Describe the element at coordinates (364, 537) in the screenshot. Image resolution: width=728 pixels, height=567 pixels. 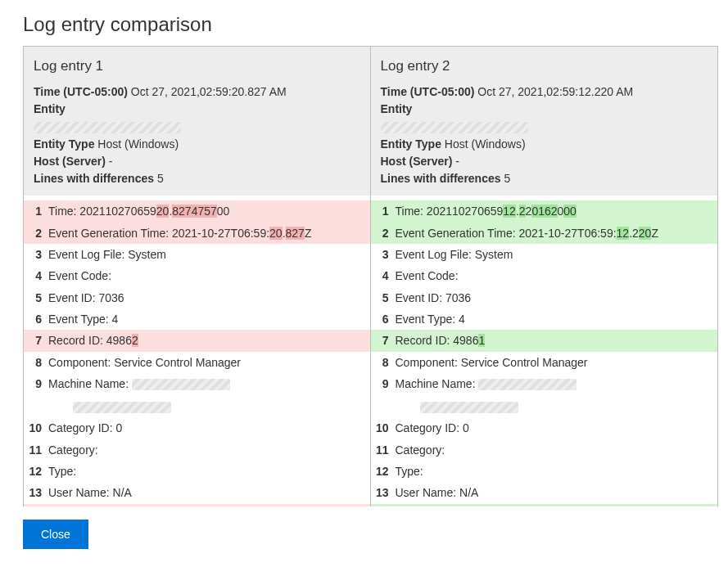
I see `dialog-footer: Close` at that location.